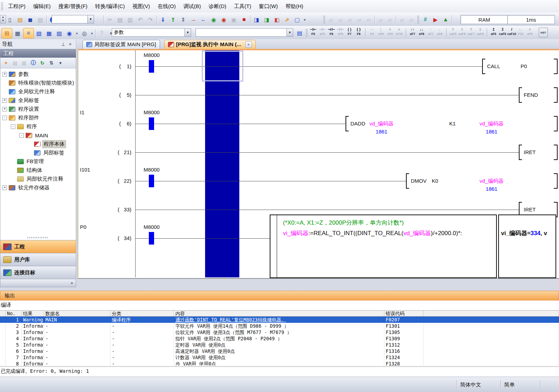 This screenshot has height=392, width=559. Describe the element at coordinates (340, 32) in the screenshot. I see `ladder-symbol-button: ⊣∕⊢ sF6` at that location.